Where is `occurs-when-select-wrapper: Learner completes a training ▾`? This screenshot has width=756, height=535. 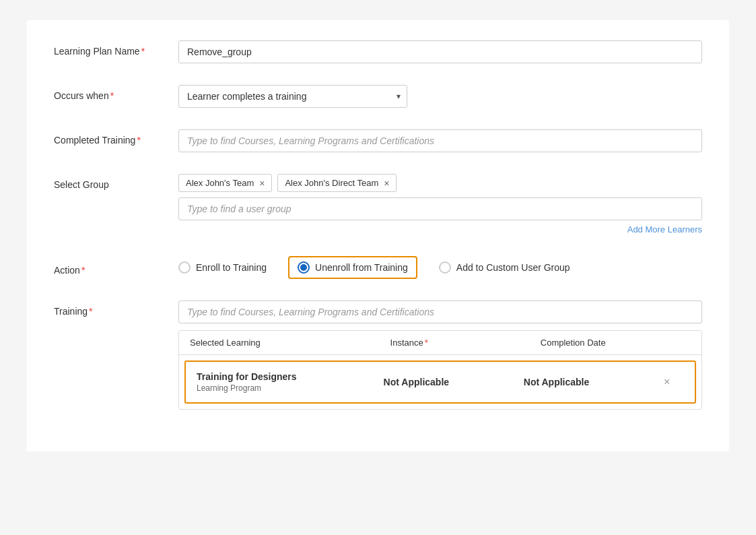 occurs-when-select-wrapper: Learner completes a training ▾ is located at coordinates (293, 96).